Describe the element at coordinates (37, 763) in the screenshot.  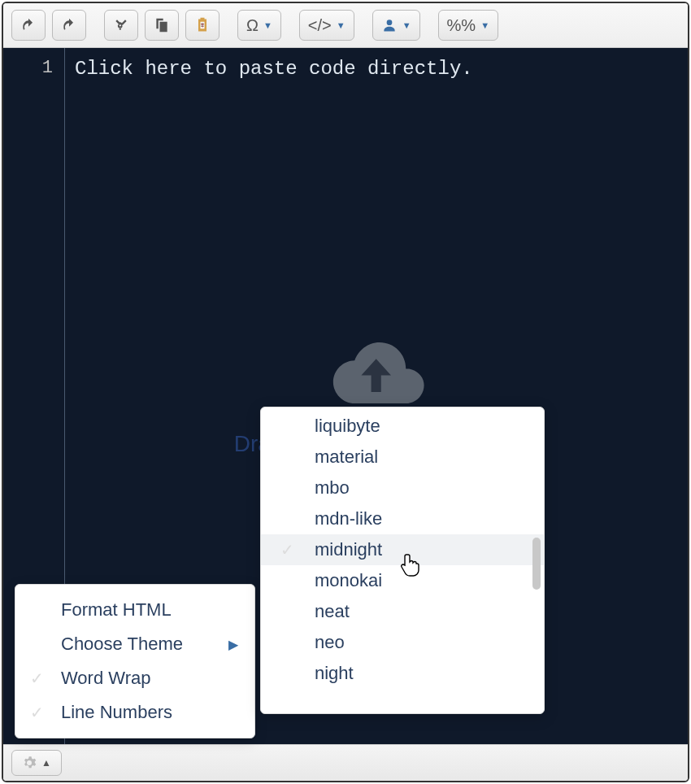
I see `settings-button: ▲` at that location.